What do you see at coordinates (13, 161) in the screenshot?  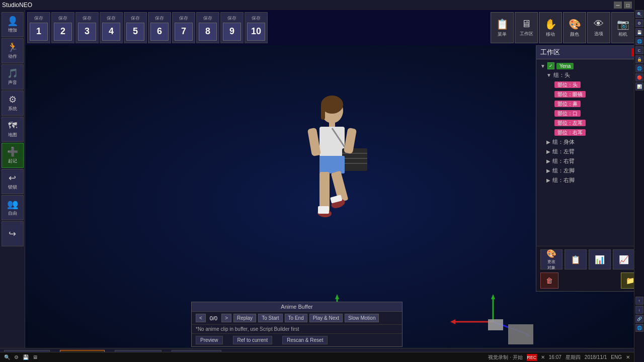 I see `sidebar-label-5: 起记` at bounding box center [13, 161].